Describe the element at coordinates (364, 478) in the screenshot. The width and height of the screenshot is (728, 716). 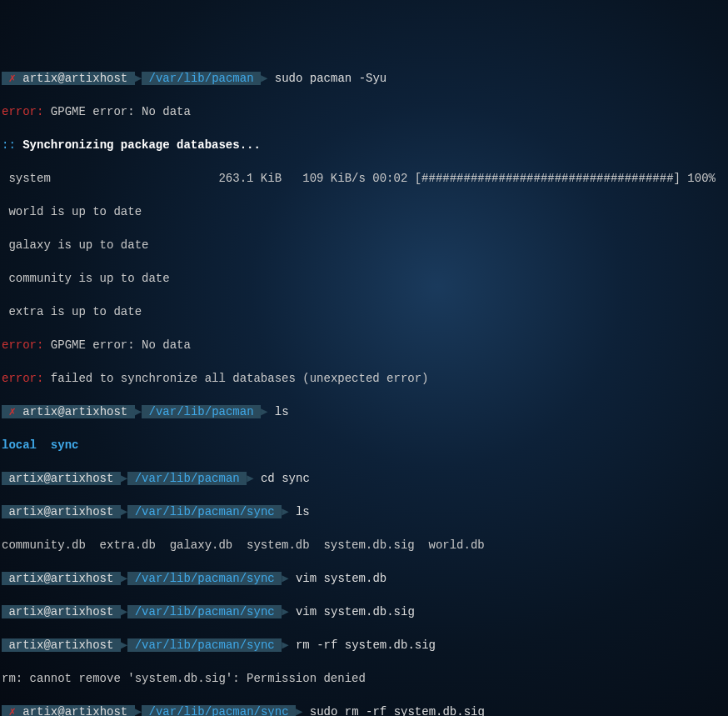
I see `prompt-line: artix@artixhost ▶ /var/lib/pacman ▶ cd s…` at that location.